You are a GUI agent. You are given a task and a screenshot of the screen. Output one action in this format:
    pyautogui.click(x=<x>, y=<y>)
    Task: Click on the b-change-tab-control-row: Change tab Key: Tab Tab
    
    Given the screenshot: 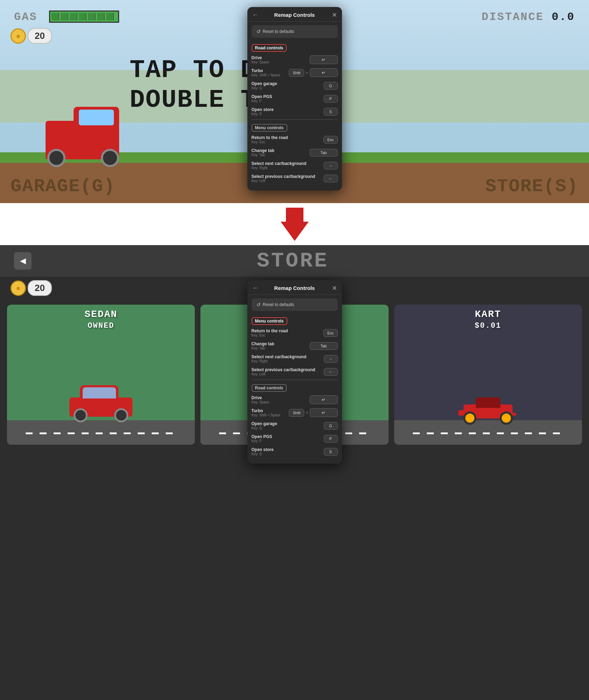 What is the action you would take?
    pyautogui.click(x=295, y=346)
    